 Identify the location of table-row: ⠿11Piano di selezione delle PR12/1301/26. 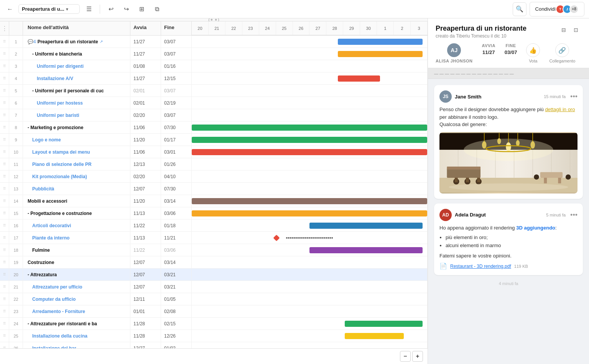
(214, 164).